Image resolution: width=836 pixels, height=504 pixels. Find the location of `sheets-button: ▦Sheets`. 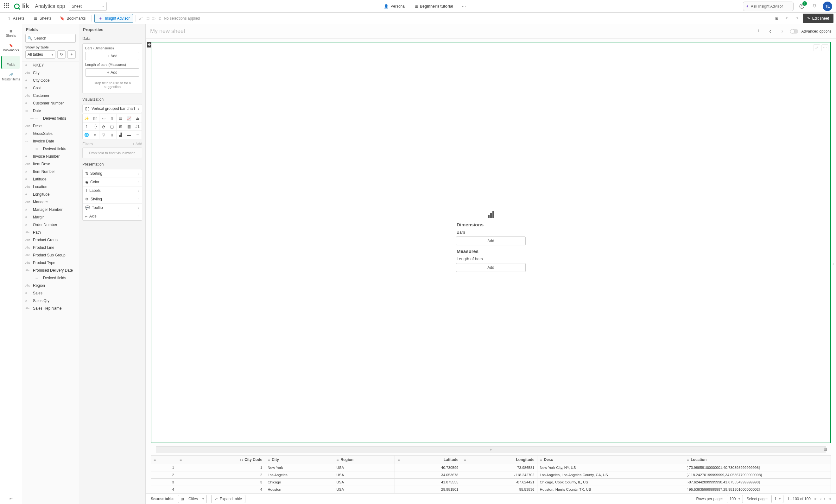

sheets-button: ▦Sheets is located at coordinates (42, 18).